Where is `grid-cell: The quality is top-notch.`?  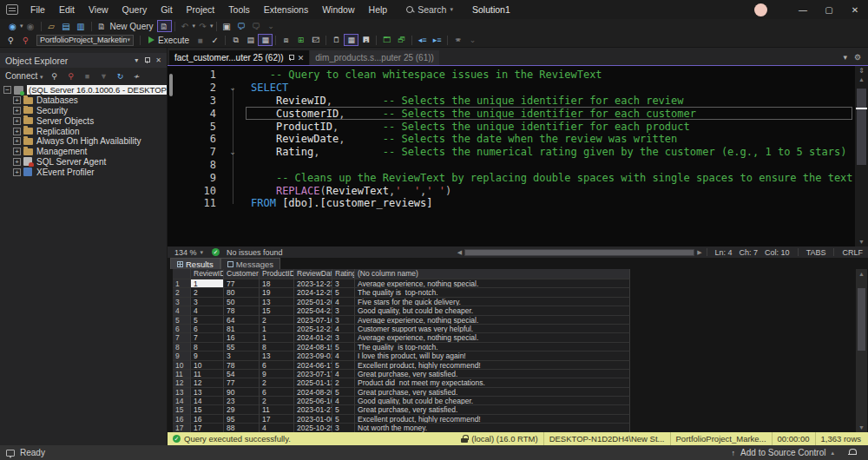 grid-cell: The quality is top-notch. is located at coordinates (493, 292).